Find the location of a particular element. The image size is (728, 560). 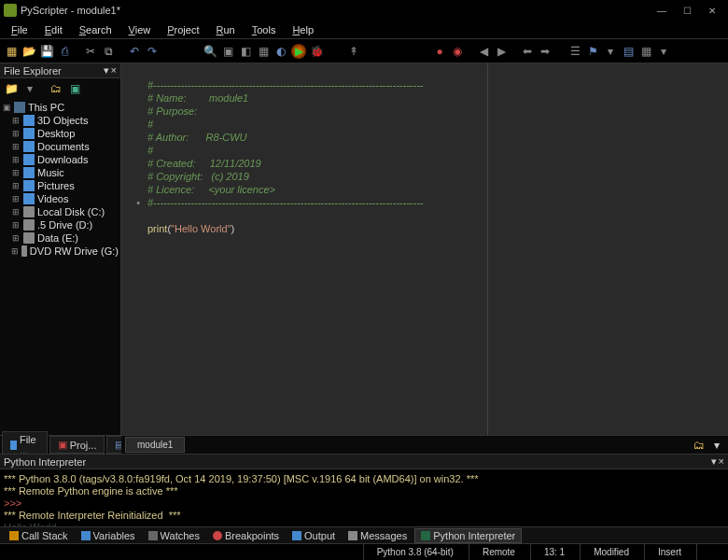

tab-breakpoints: Breakpoints is located at coordinates (246, 536).